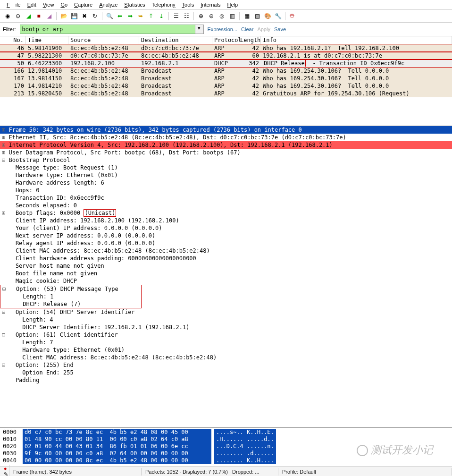  What do you see at coordinates (226, 365) in the screenshot?
I see `detail-line: Option: (255) End` at bounding box center [226, 365].